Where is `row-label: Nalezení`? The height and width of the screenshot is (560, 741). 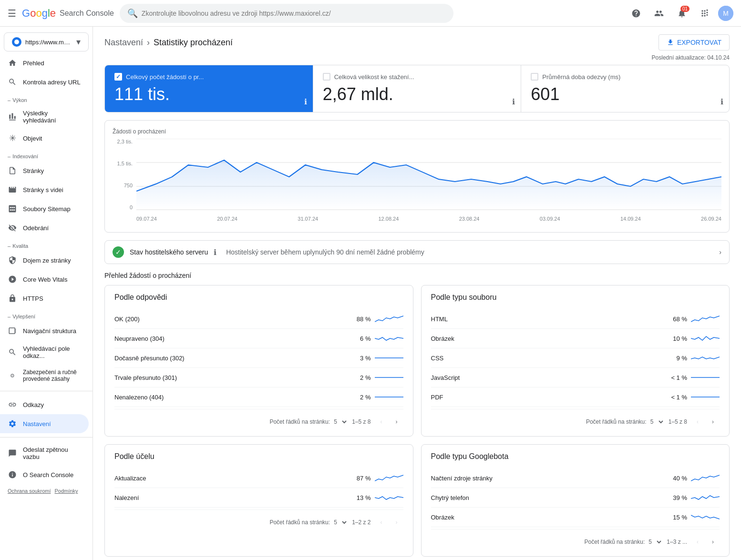 row-label: Nalezení is located at coordinates (232, 498).